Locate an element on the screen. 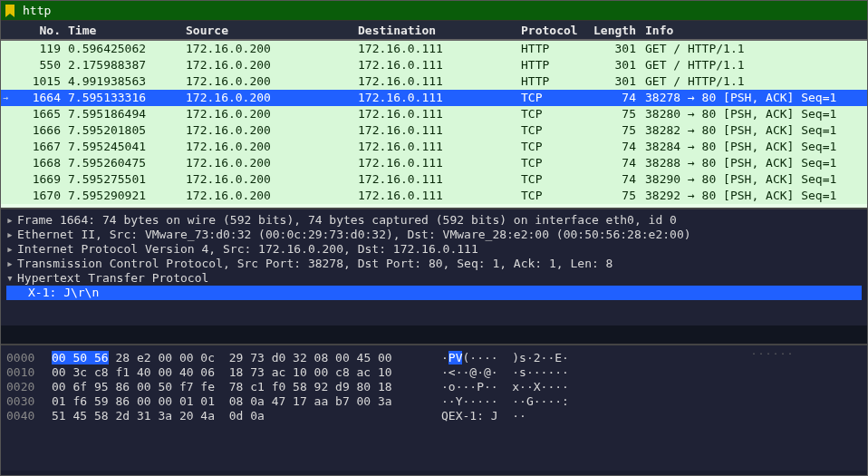 This screenshot has width=868, height=476. tree-item-text: Transmission Control Protocol, Src Port:… is located at coordinates (315, 263).